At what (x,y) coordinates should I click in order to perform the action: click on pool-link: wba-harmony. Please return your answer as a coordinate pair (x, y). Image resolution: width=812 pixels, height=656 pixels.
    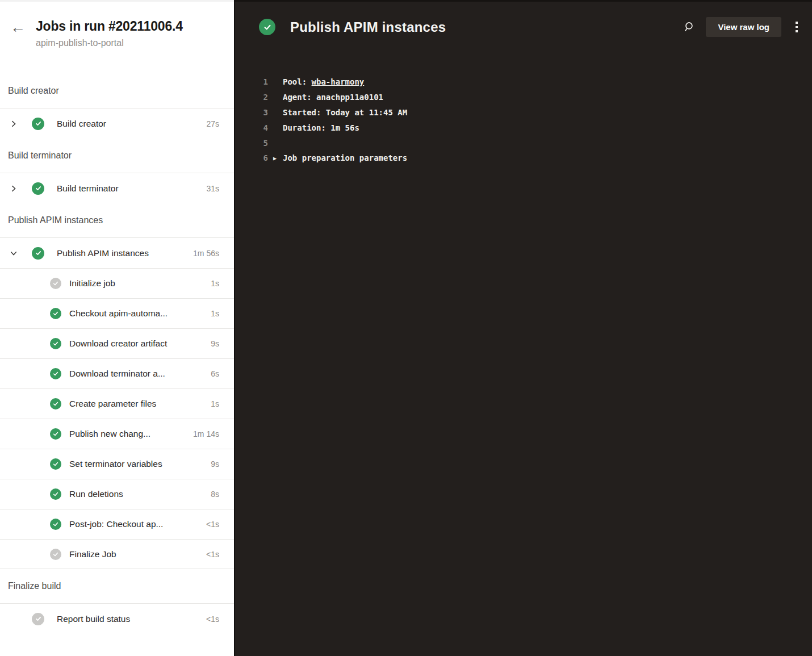
    Looking at the image, I should click on (338, 82).